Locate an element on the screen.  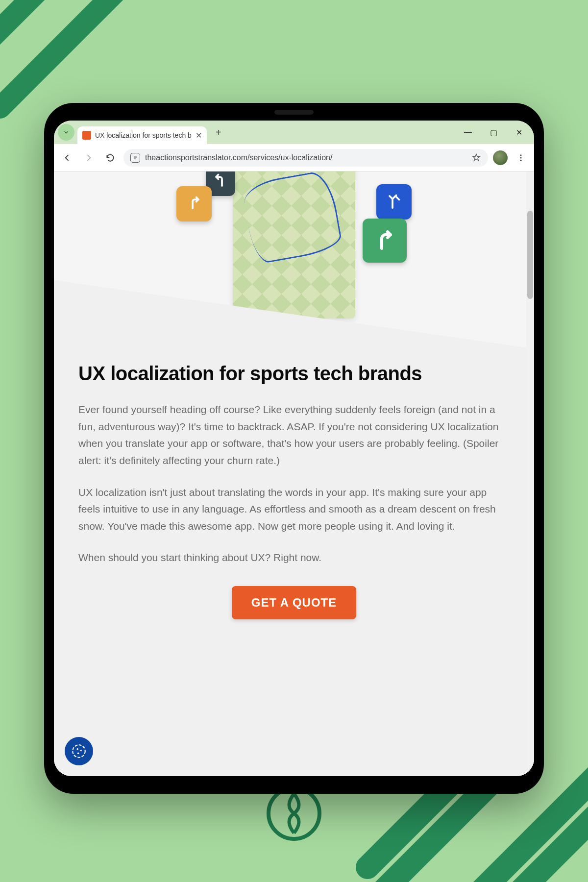
menu-button is located at coordinates (521, 158).